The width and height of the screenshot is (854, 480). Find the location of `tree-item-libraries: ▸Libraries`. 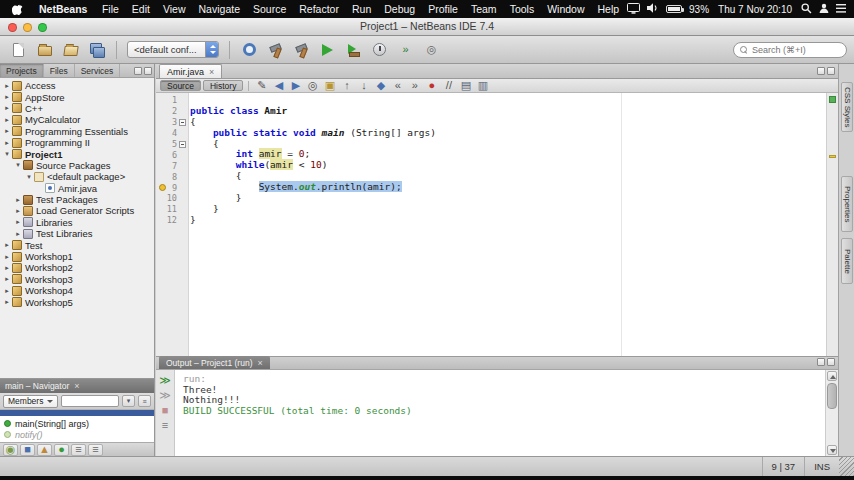

tree-item-libraries: ▸Libraries is located at coordinates (77, 222).